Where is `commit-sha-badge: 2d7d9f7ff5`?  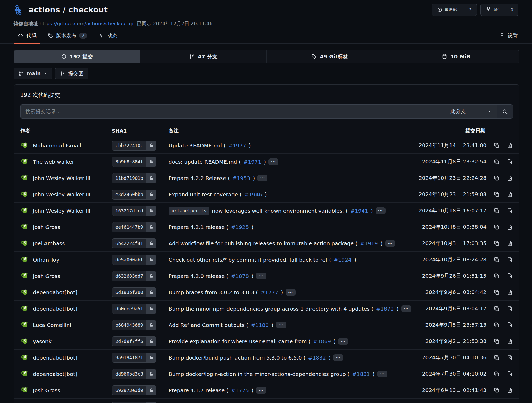
commit-sha-badge: 2d7d9f7ff5 is located at coordinates (134, 341).